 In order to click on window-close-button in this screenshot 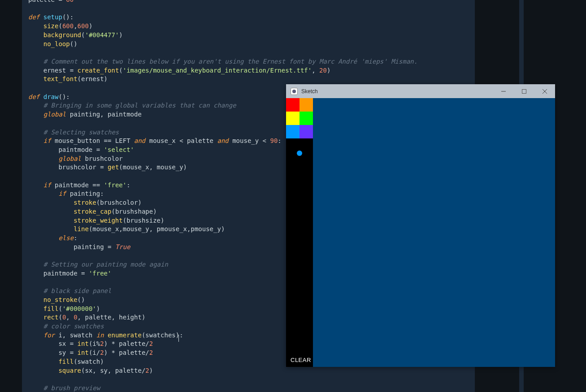, I will do `click(545, 91)`.